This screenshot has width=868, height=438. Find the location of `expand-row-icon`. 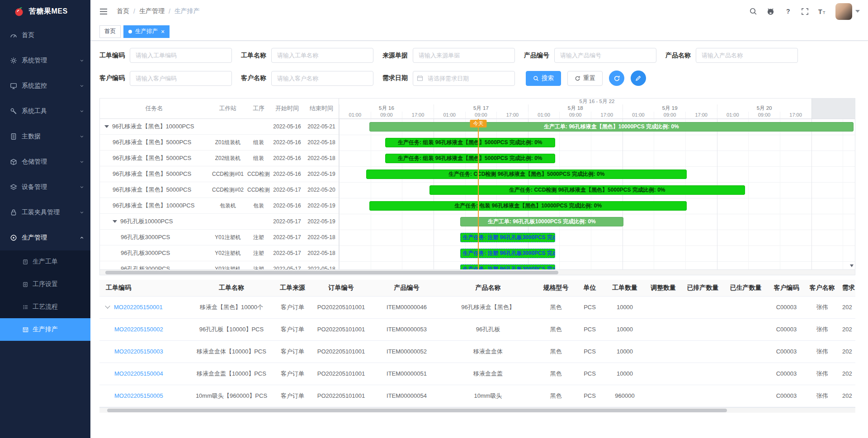

expand-row-icon is located at coordinates (108, 306).